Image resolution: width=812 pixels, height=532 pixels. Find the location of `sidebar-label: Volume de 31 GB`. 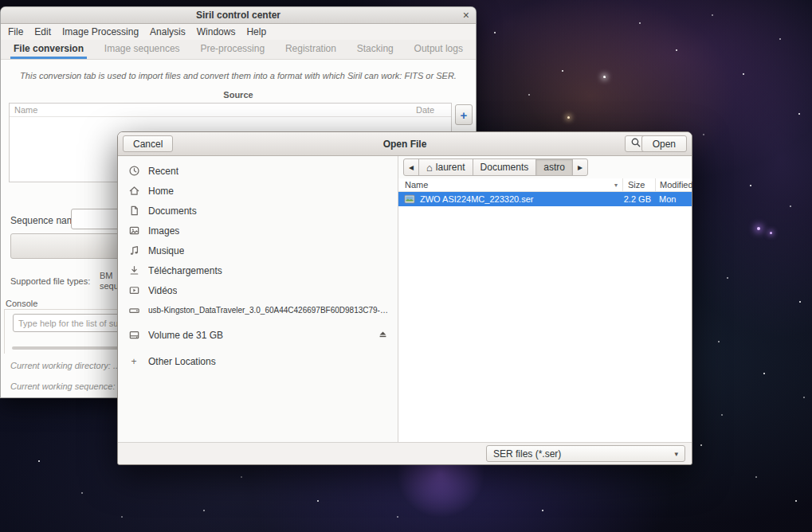

sidebar-label: Volume de 31 GB is located at coordinates (186, 335).